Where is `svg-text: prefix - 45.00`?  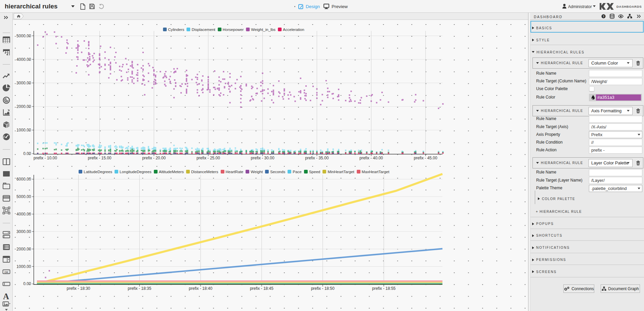 svg-text: prefix - 45.00 is located at coordinates (426, 158).